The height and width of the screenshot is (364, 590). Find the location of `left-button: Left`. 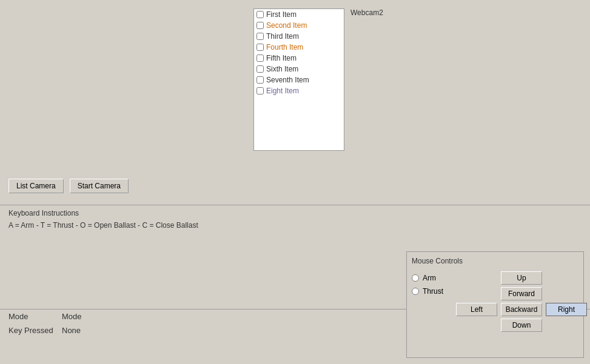

left-button: Left is located at coordinates (477, 309).